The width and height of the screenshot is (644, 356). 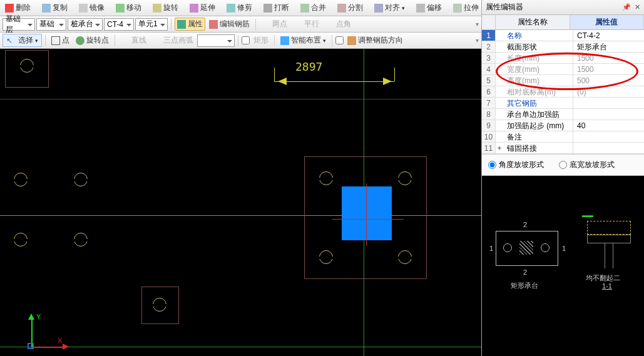 What do you see at coordinates (303, 40) in the screenshot?
I see `smart-layout-button: 智能布置▾` at bounding box center [303, 40].